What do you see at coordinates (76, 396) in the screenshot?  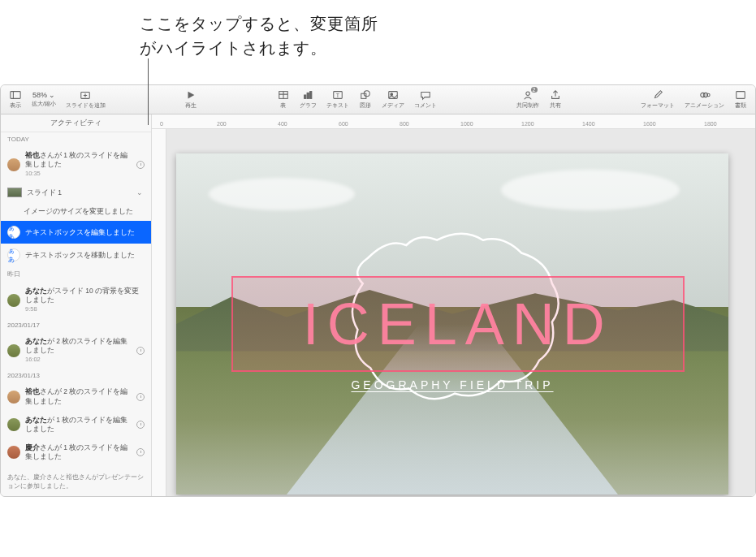 I see `activity-item: 裕也さんが 2 枚のスライドを編集しました` at bounding box center [76, 396].